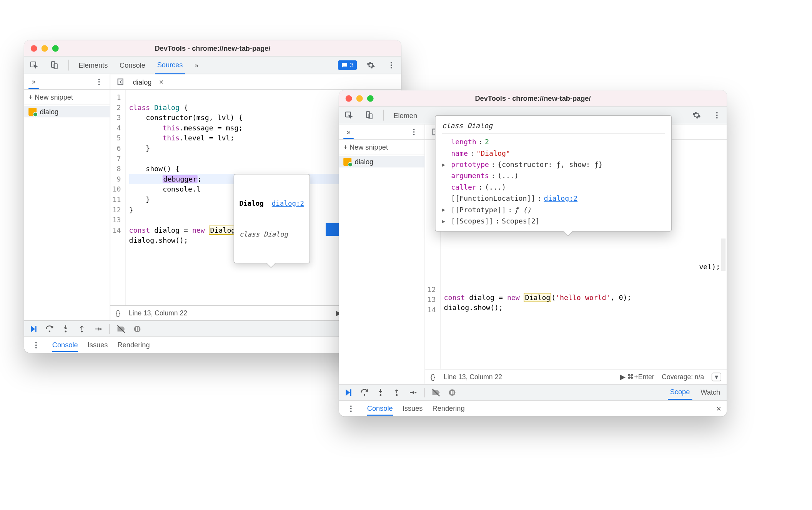  Describe the element at coordinates (197, 65) in the screenshot. I see `tab-more: »` at that location.